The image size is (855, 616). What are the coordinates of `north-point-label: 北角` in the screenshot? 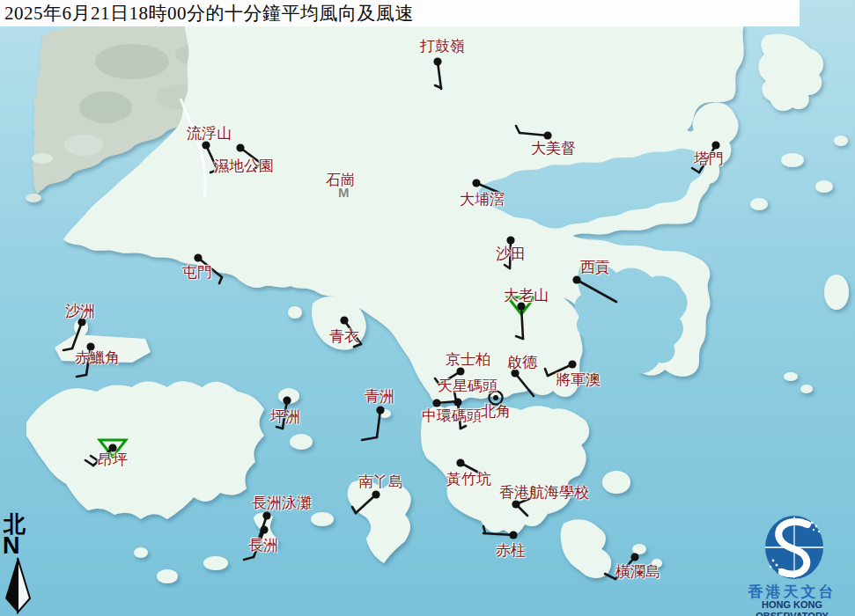 It's located at (496, 412).